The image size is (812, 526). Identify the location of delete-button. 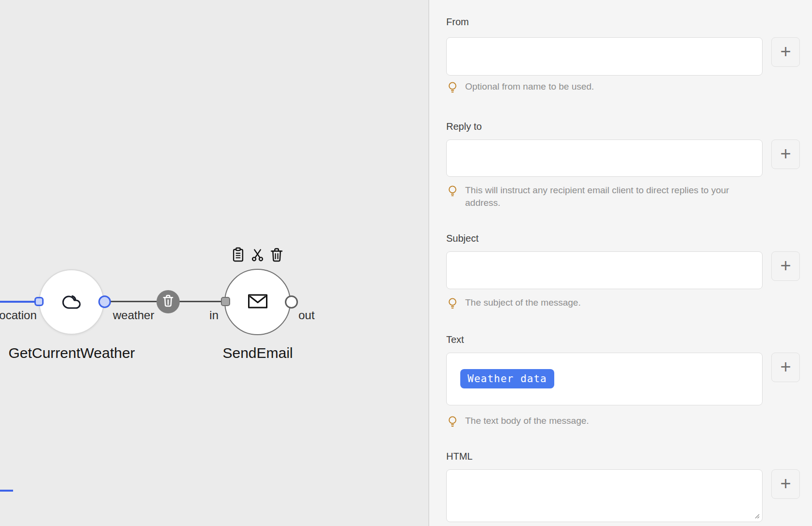
(277, 256).